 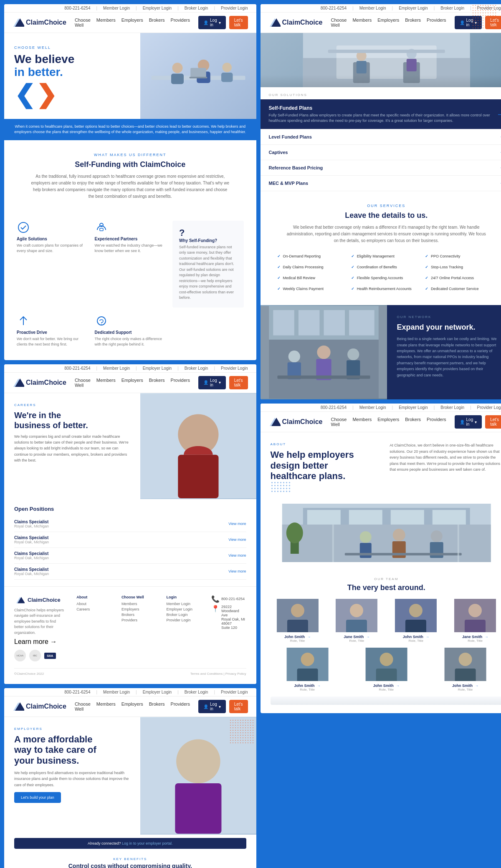 What do you see at coordinates (130, 540) in the screenshot?
I see `position-row-2: Claims Specialist Royal Oak, Michigan Vi…` at bounding box center [130, 540].